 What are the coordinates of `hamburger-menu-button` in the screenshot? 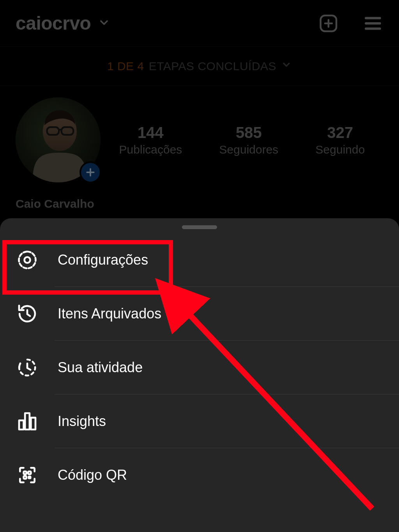 It's located at (373, 23).